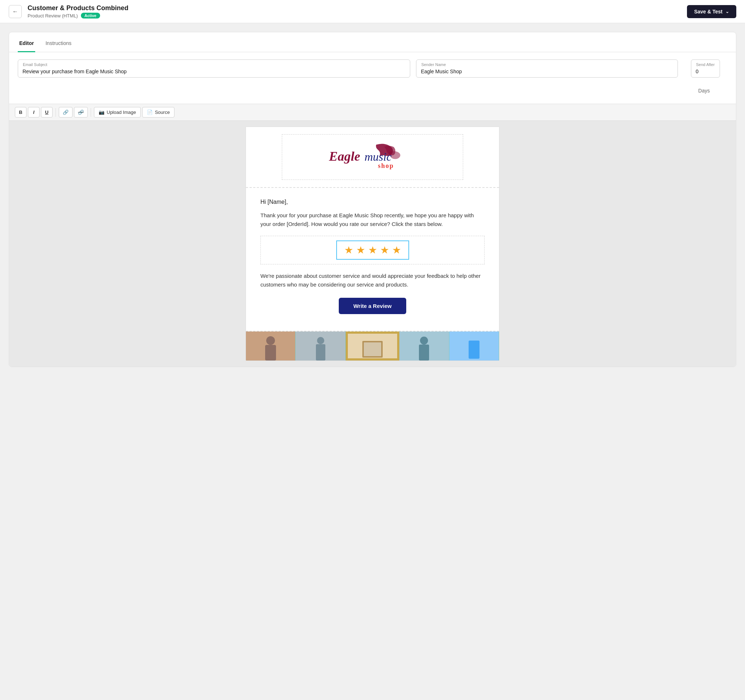  What do you see at coordinates (91, 16) in the screenshot?
I see `active-badge: Active` at bounding box center [91, 16].